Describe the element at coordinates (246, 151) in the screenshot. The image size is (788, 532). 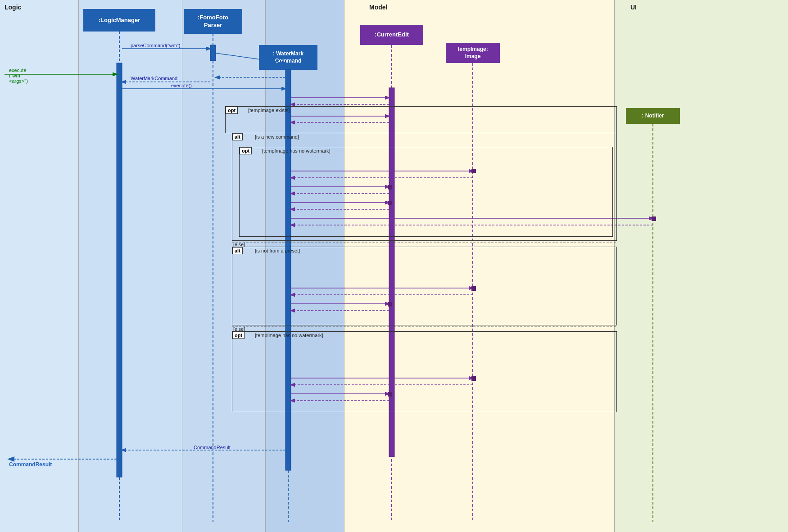
I see `frame-opt2-label: opt` at that location.